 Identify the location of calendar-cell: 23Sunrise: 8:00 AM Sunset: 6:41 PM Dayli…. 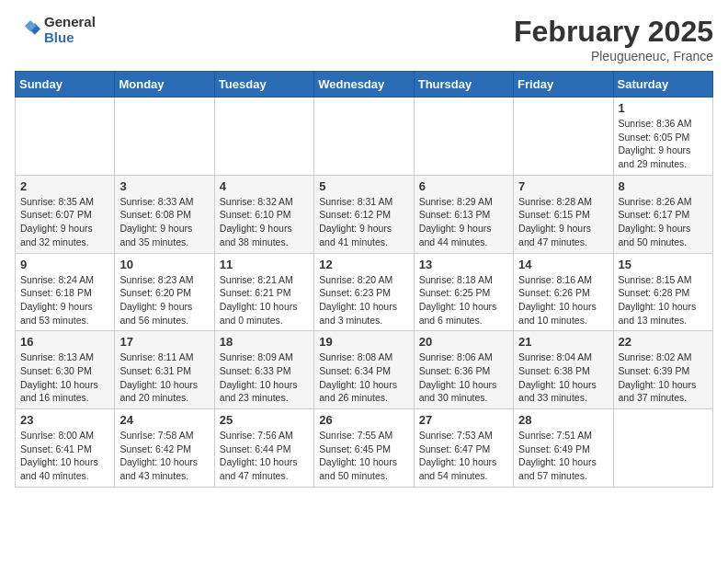
(65, 449).